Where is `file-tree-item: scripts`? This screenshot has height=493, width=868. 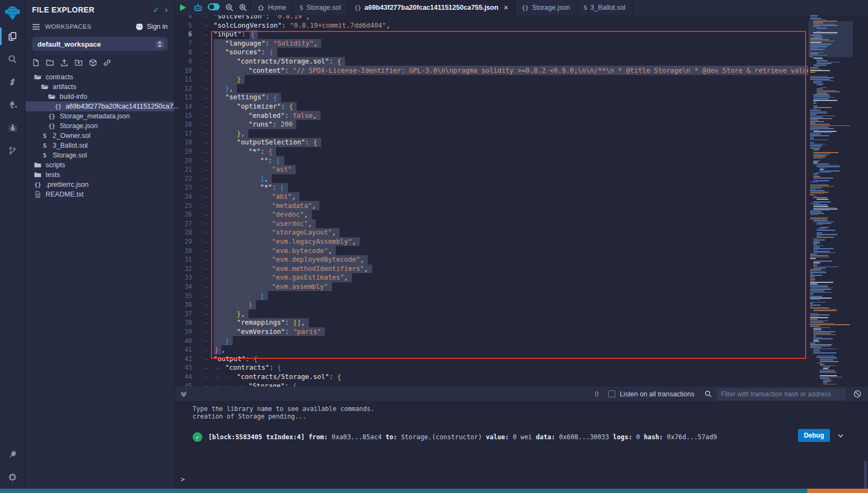 file-tree-item: scripts is located at coordinates (100, 165).